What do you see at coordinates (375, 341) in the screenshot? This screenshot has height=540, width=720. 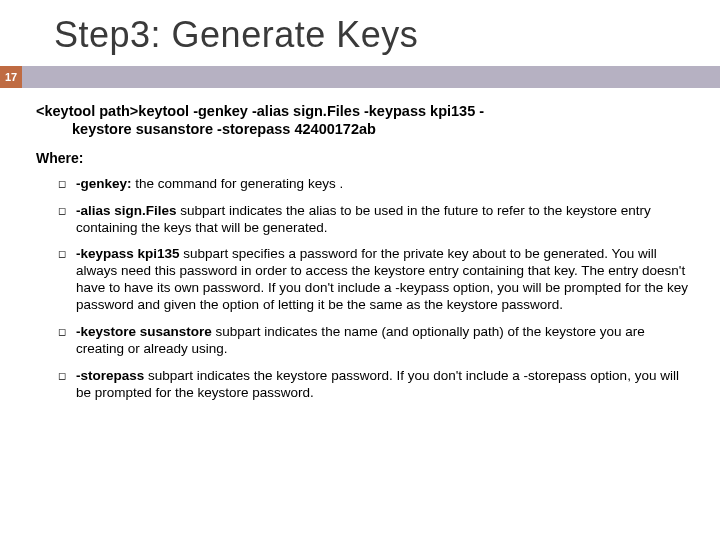 I see `list-item: ◻ -keystore susanstore subpart indicates…` at bounding box center [375, 341].